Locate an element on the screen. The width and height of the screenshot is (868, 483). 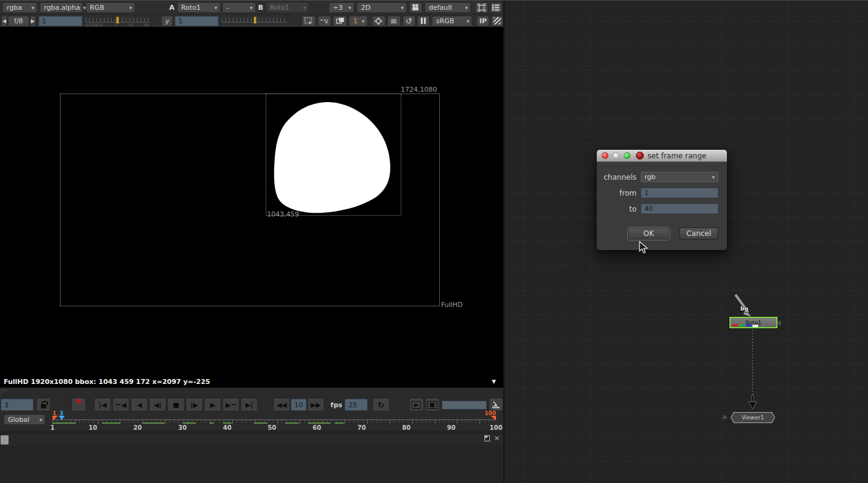
frame-viewer-button is located at coordinates (481, 7).